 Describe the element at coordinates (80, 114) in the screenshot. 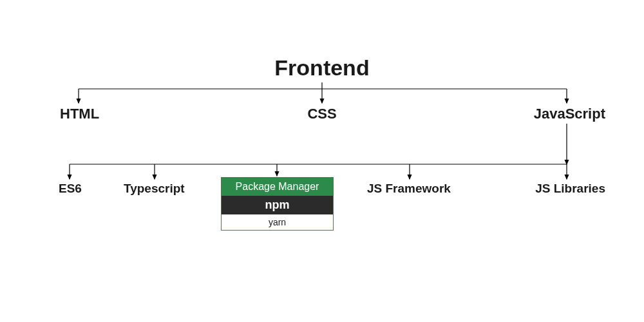

I see `node-html: HTML` at that location.